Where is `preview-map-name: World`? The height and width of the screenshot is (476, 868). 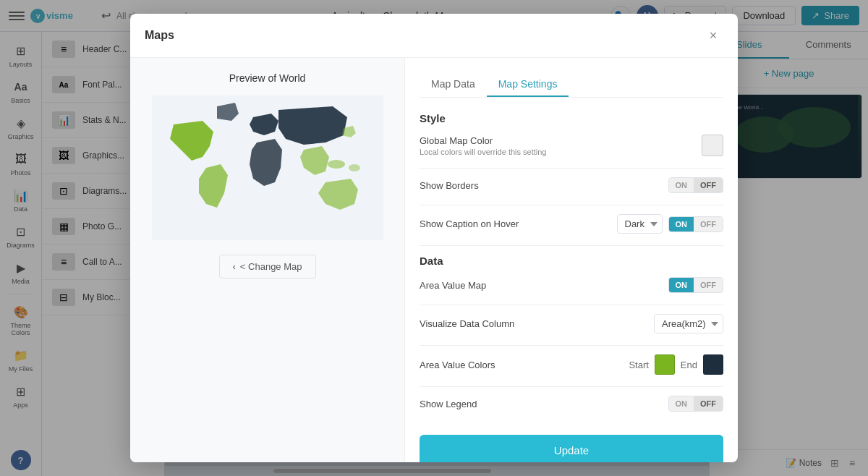 preview-map-name: World is located at coordinates (292, 78).